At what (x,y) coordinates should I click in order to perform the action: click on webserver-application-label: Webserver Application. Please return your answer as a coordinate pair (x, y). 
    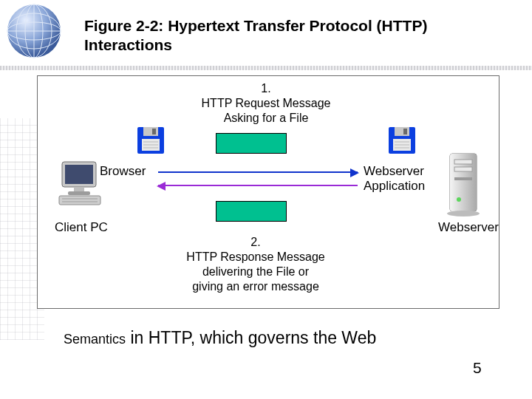
    Looking at the image, I should click on (404, 179).